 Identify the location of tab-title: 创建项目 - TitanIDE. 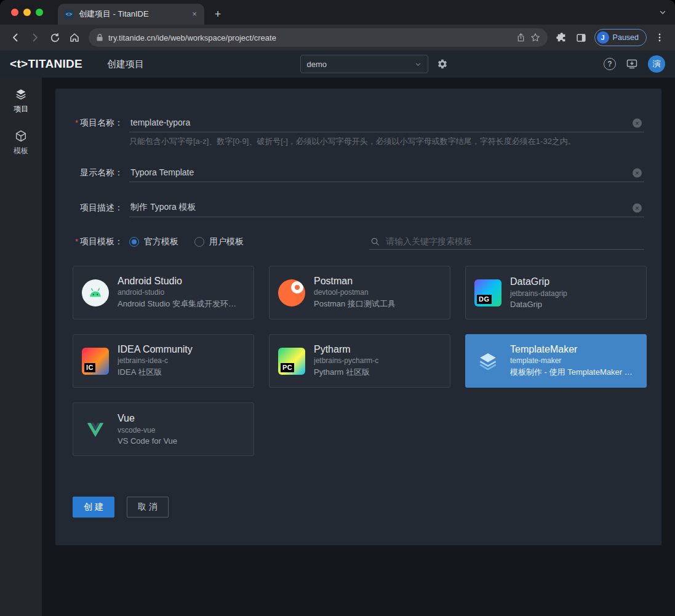
(132, 14).